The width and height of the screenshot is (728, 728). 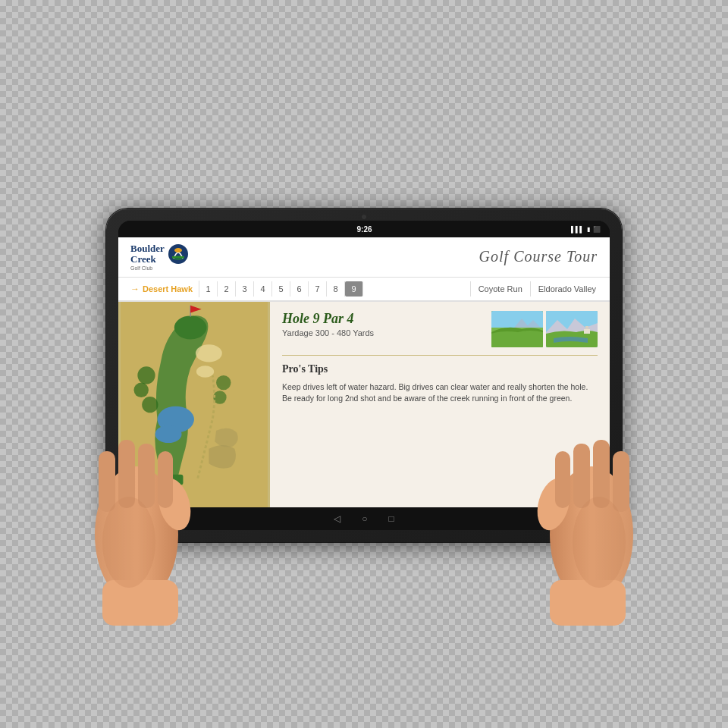 I want to click on hole-tab-1: 1, so click(x=209, y=289).